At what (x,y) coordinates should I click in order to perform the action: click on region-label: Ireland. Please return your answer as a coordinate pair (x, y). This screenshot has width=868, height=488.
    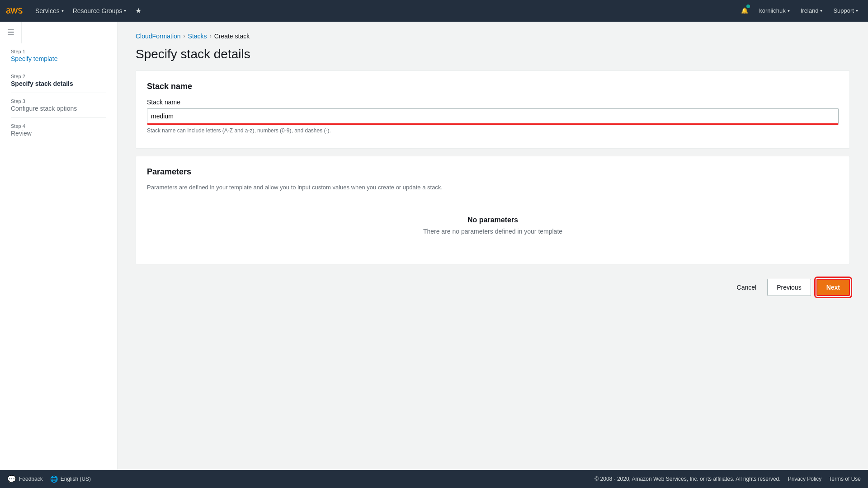
    Looking at the image, I should click on (810, 11).